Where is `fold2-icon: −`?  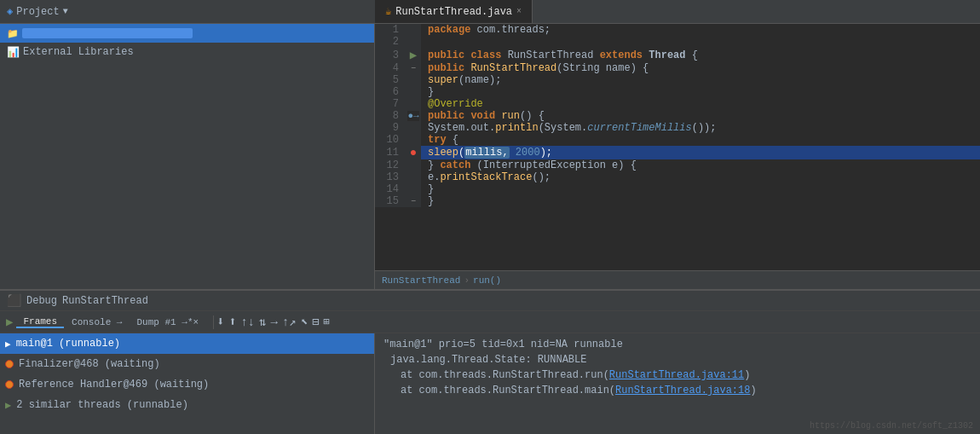 fold2-icon: − is located at coordinates (413, 201).